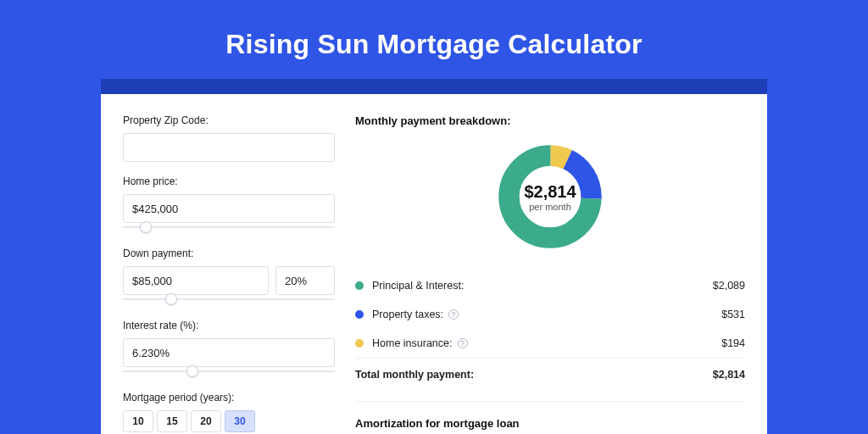 This screenshot has height=434, width=868. I want to click on donut-chart: $2,814 per month, so click(550, 198).